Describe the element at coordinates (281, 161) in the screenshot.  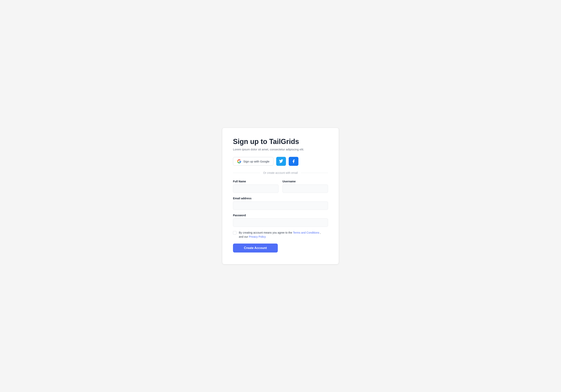
I see `twitter-icon` at that location.